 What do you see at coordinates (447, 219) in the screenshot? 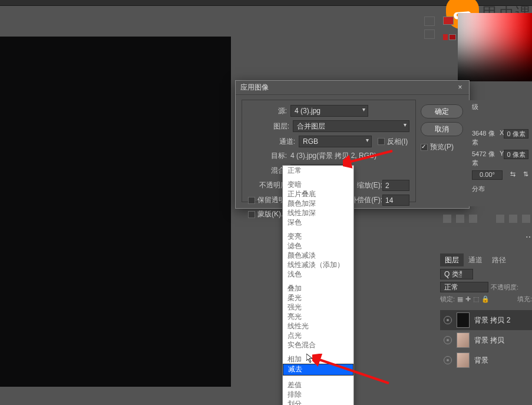
I see `align-left-icon` at bounding box center [447, 219].